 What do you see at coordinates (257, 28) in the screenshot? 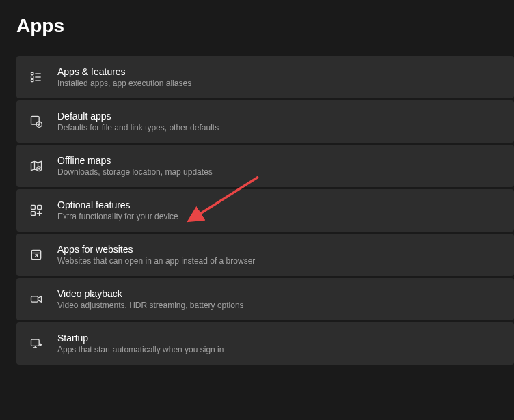
I see `page-title: Apps` at bounding box center [257, 28].